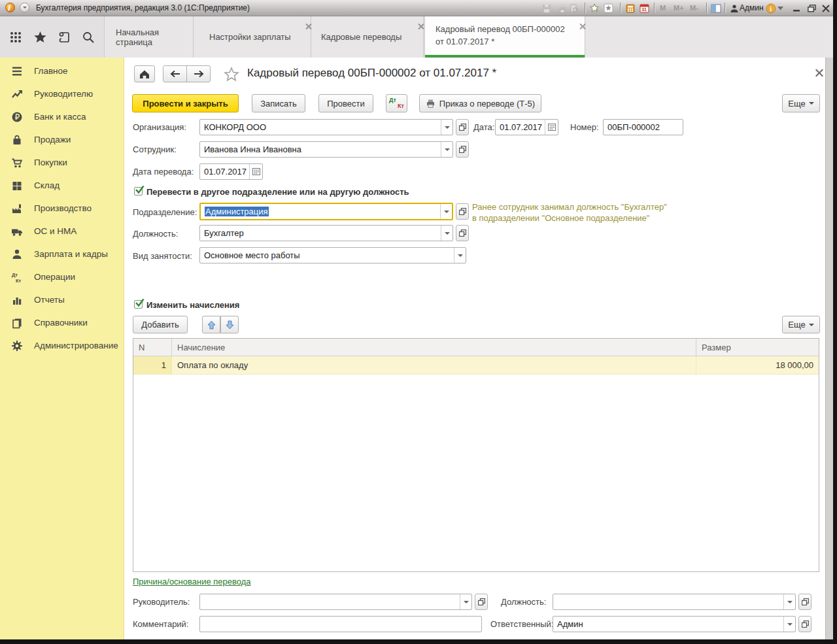  What do you see at coordinates (396, 103) in the screenshot?
I see `dtkt-postings-button: Дт Кт` at bounding box center [396, 103].